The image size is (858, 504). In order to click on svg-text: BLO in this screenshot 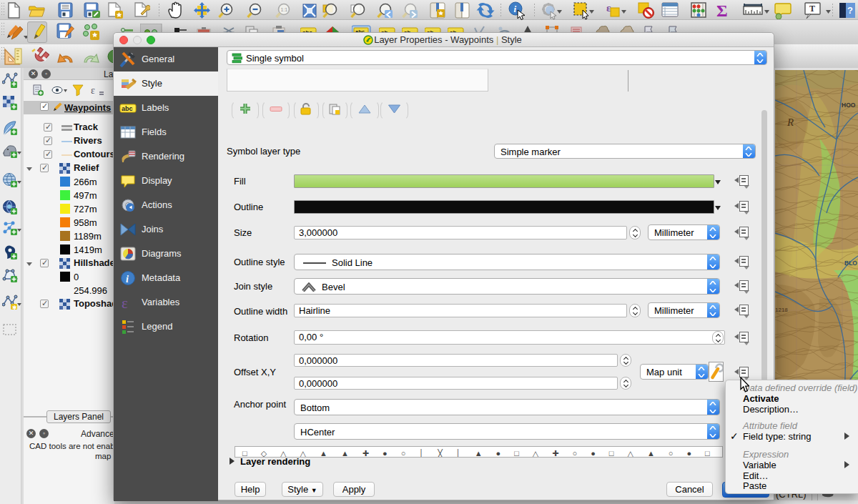, I will do `click(851, 263)`.